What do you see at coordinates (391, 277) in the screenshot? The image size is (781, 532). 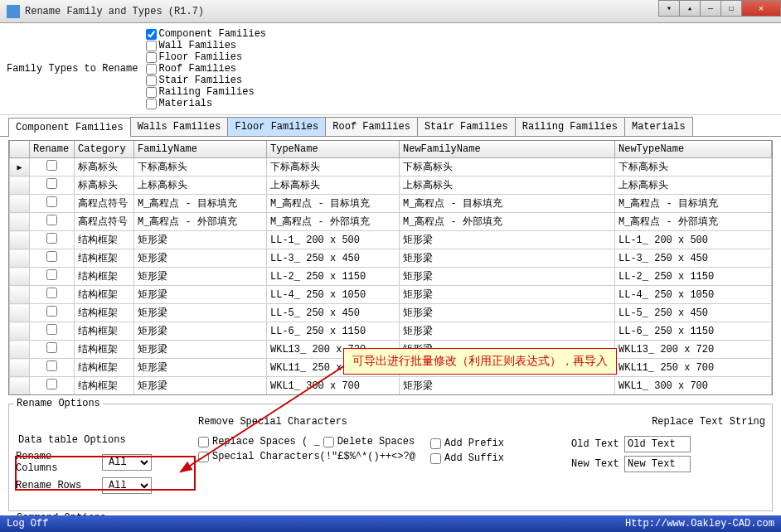 I see `table-row: 结构框架矩形梁LL-2_ 250 x 1150矩形梁LL-2_ 250 x 11…` at bounding box center [391, 277].